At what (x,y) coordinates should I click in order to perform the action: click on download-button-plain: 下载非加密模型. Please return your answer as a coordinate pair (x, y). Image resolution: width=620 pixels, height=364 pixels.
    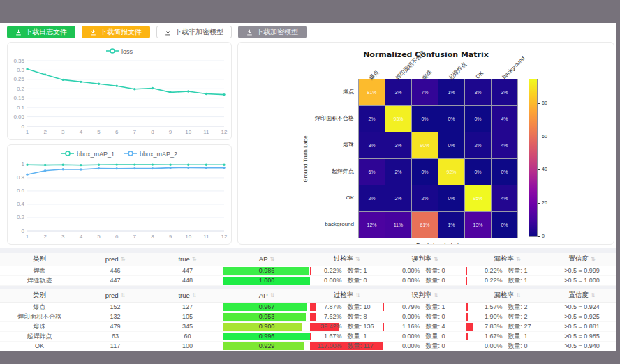
    Looking at the image, I should click on (194, 32).